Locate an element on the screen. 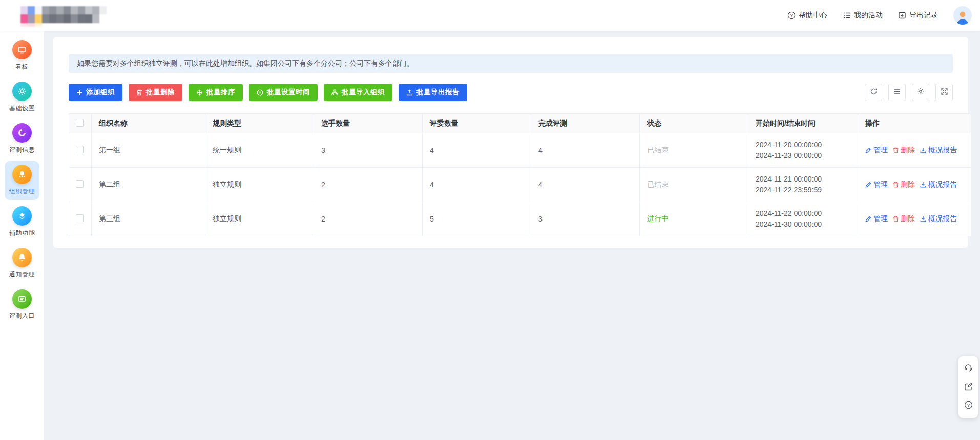 This screenshot has height=440, width=980. export-record-link: 导出记录 is located at coordinates (918, 15).